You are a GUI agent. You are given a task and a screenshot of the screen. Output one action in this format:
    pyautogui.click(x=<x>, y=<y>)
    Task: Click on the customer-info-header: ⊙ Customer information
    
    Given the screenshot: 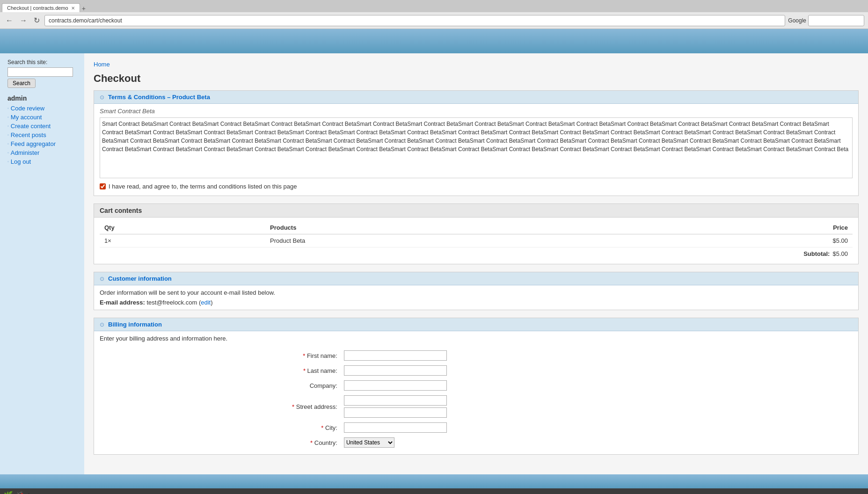 What is the action you would take?
    pyautogui.click(x=476, y=279)
    